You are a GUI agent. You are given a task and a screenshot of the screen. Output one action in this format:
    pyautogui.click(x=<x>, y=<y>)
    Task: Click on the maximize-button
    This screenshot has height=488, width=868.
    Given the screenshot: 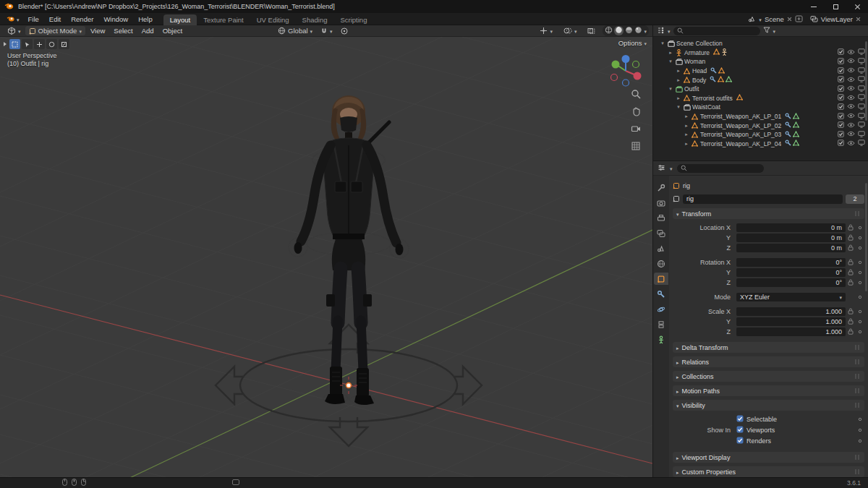 What is the action you would take?
    pyautogui.click(x=835, y=7)
    